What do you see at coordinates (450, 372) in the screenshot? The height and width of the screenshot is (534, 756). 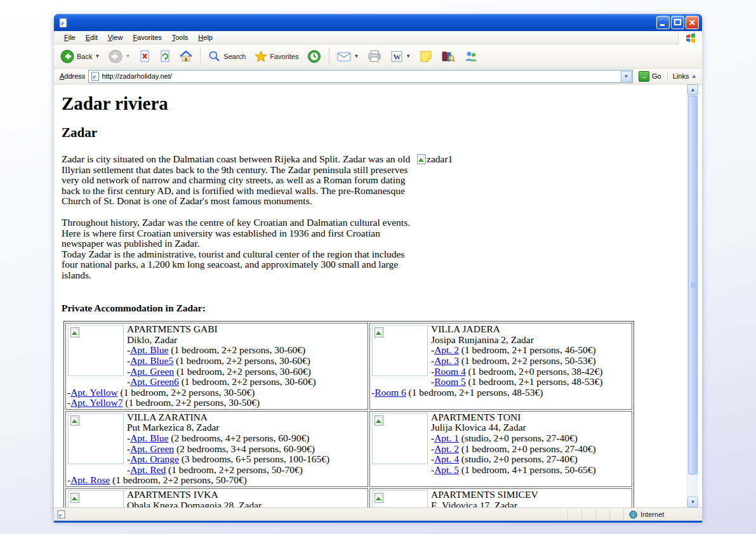 I see `apartment-link: Room 4` at bounding box center [450, 372].